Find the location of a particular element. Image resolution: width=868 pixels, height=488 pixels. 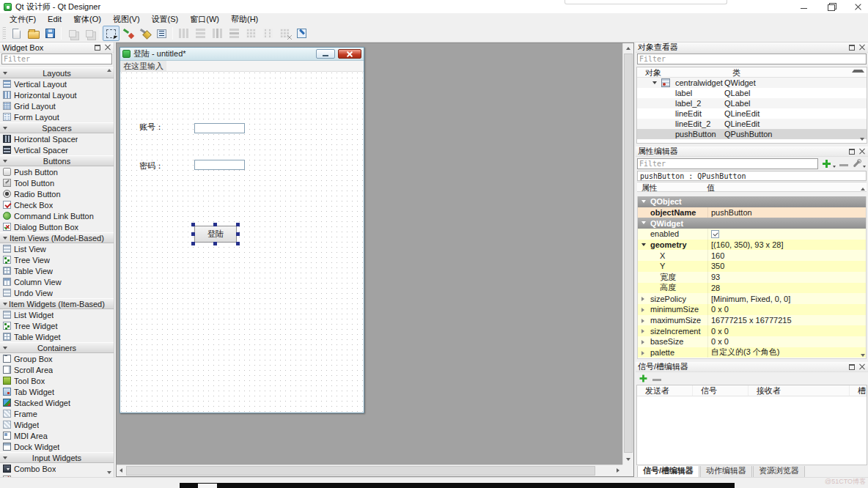

property-row: Y 350 is located at coordinates (752, 267).